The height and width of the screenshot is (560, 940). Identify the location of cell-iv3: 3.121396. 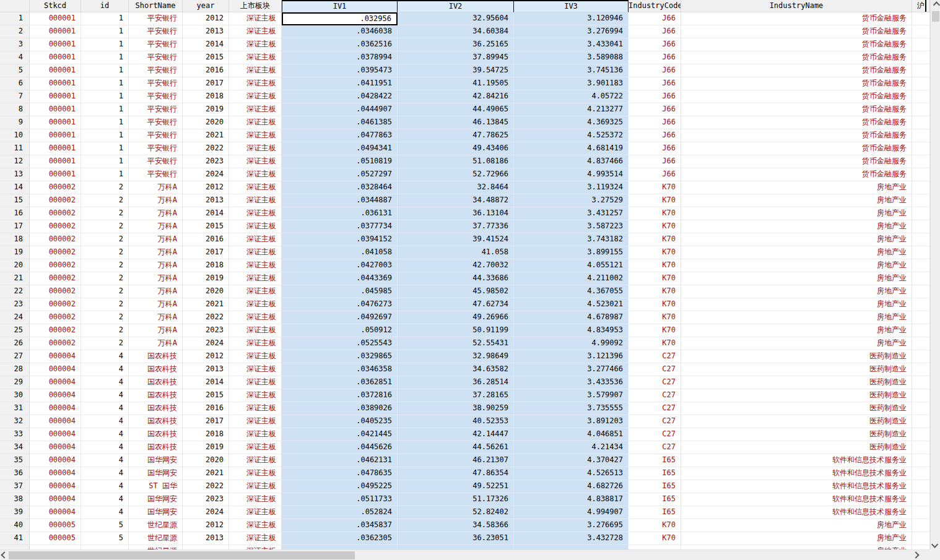
(571, 356).